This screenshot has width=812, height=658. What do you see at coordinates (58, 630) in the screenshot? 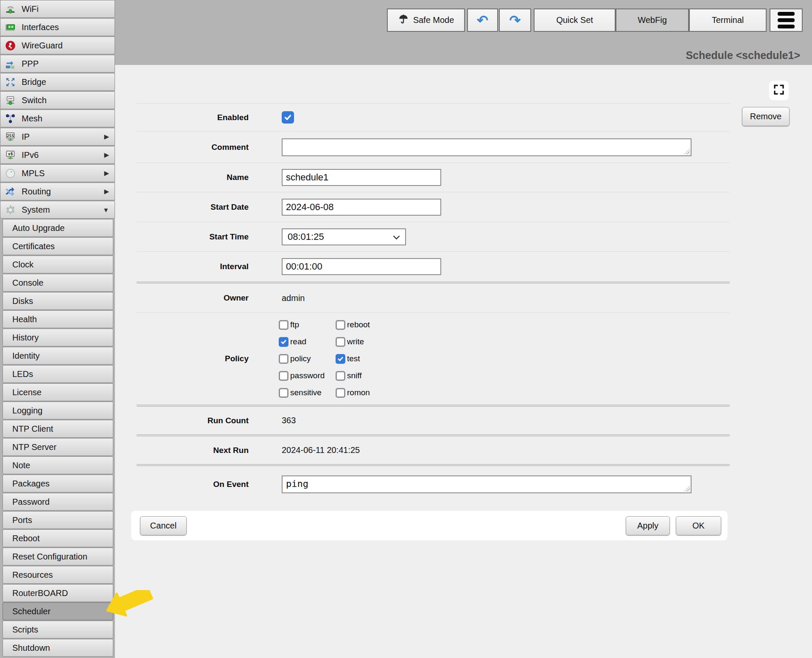
I see `sidebar-item-scripts: Scripts` at bounding box center [58, 630].